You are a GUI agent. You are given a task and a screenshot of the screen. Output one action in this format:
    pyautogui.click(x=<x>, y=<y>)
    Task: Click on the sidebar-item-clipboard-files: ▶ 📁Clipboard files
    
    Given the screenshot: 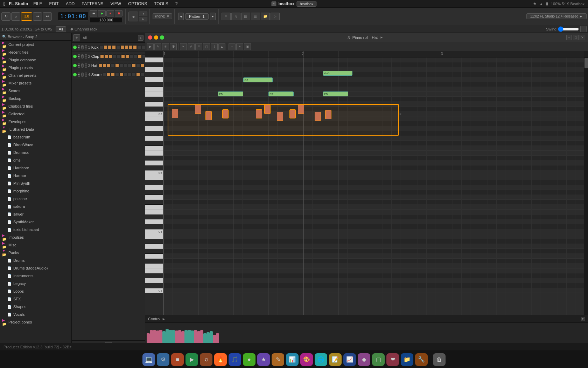 What is the action you would take?
    pyautogui.click(x=36, y=106)
    